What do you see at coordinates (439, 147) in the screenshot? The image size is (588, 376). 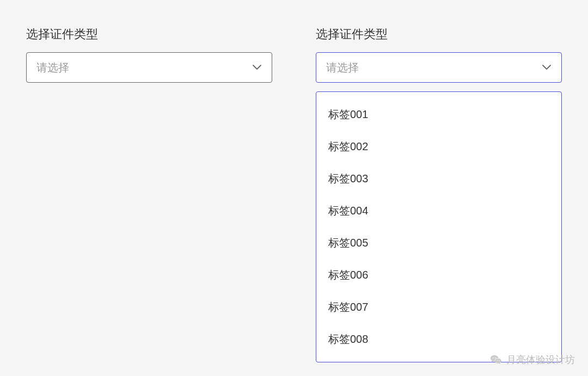 I see `dropdown-option: 标签002` at bounding box center [439, 147].